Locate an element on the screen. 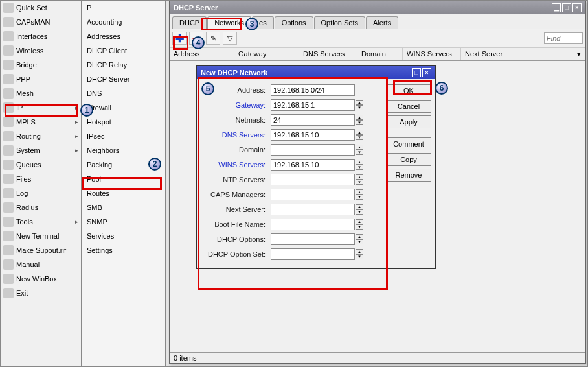 This screenshot has width=588, height=367. column-header: Gateway is located at coordinates (267, 54).